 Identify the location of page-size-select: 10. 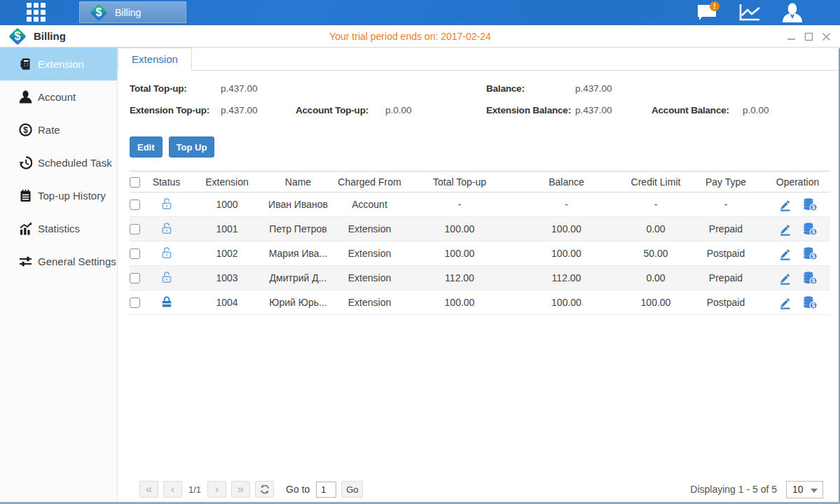
(804, 490).